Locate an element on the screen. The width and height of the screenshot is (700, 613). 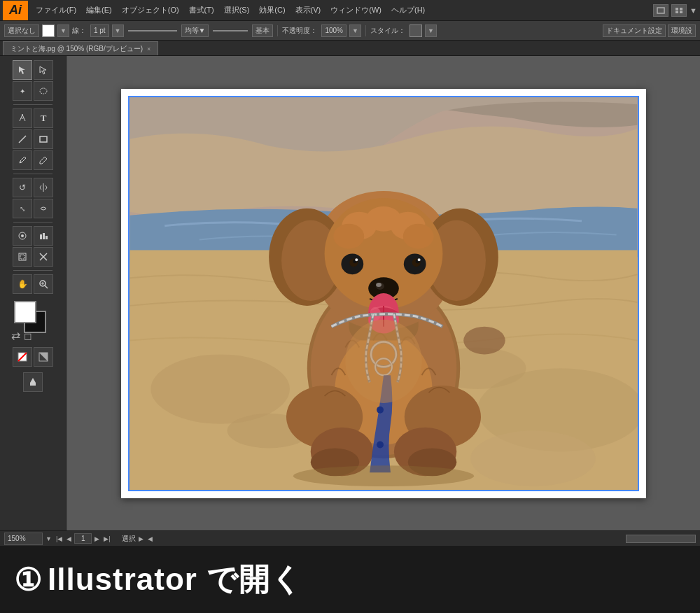
column-graph-tool is located at coordinates (43, 236).